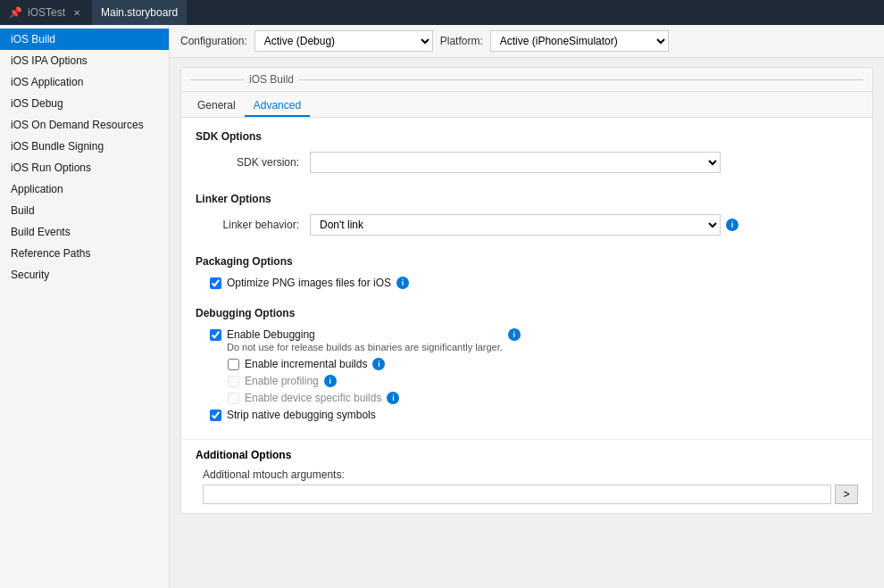 This screenshot has width=884, height=588. What do you see at coordinates (527, 261) in the screenshot?
I see `packaging-options-title: Packaging Options` at bounding box center [527, 261].